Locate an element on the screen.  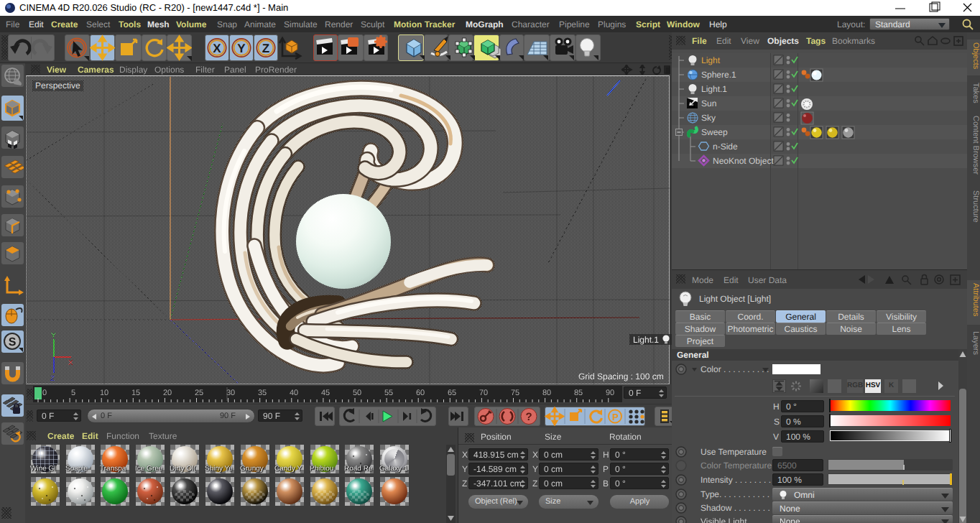
svg-text: NeoKnot Object is located at coordinates (743, 161).